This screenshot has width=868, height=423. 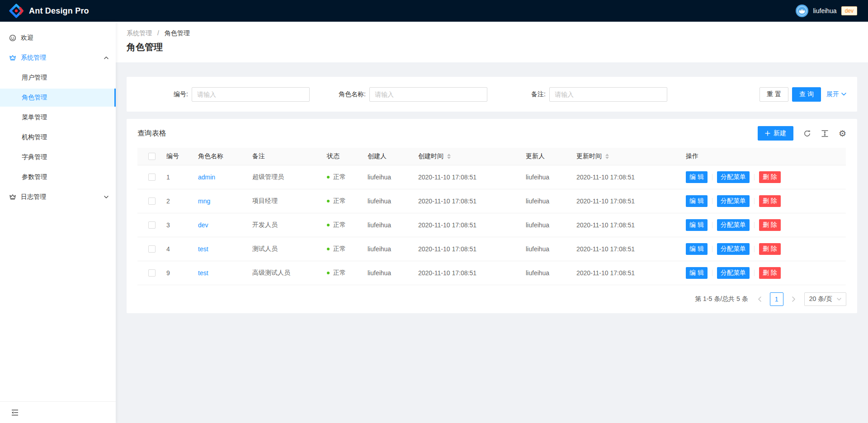 What do you see at coordinates (826, 299) in the screenshot?
I see `page-size-select: 20 条/页` at bounding box center [826, 299].